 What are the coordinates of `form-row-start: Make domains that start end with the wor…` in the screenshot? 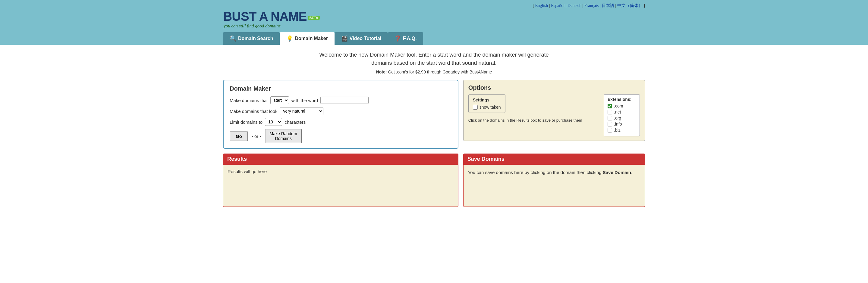 It's located at (341, 100).